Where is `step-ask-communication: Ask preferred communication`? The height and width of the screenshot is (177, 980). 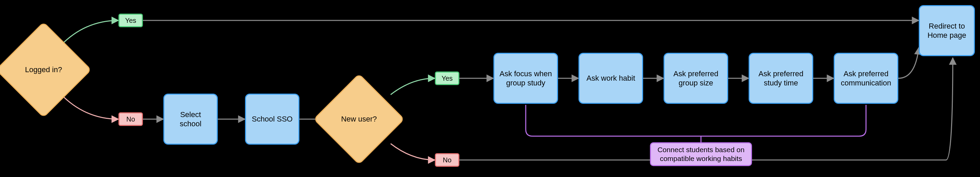 step-ask-communication: Ask preferred communication is located at coordinates (866, 78).